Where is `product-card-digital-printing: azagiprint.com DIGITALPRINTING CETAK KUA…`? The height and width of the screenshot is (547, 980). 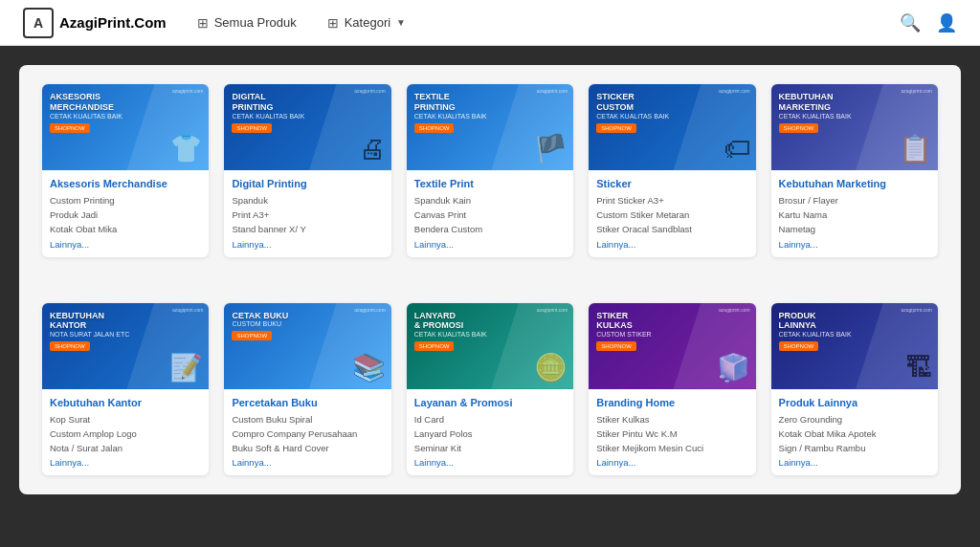
product-card-digital-printing: azagiprint.com DIGITALPRINTING CETAK KUA… is located at coordinates (307, 170).